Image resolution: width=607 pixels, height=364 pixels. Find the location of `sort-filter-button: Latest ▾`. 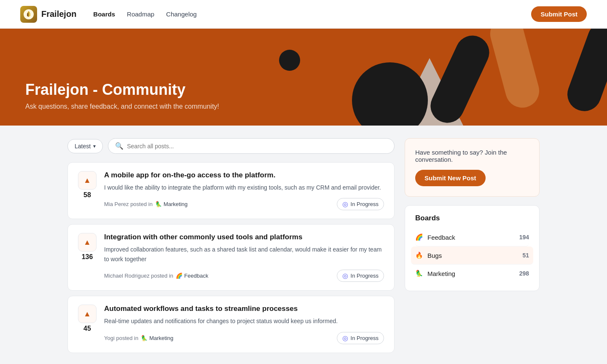

sort-filter-button: Latest ▾ is located at coordinates (85, 146).